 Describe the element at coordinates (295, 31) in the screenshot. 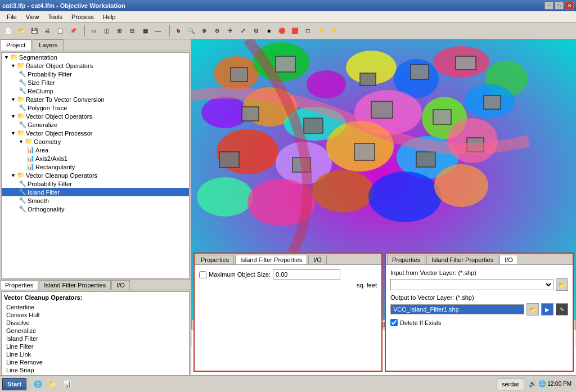

I see `toolbar-btn-p: 🟥` at that location.